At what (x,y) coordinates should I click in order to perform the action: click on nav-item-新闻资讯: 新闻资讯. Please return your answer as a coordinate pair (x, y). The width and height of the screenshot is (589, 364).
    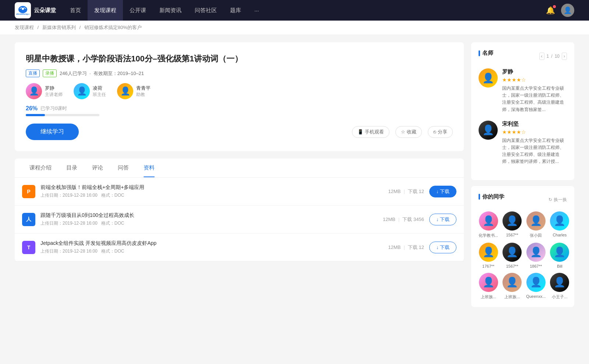
    Looking at the image, I should click on (170, 10).